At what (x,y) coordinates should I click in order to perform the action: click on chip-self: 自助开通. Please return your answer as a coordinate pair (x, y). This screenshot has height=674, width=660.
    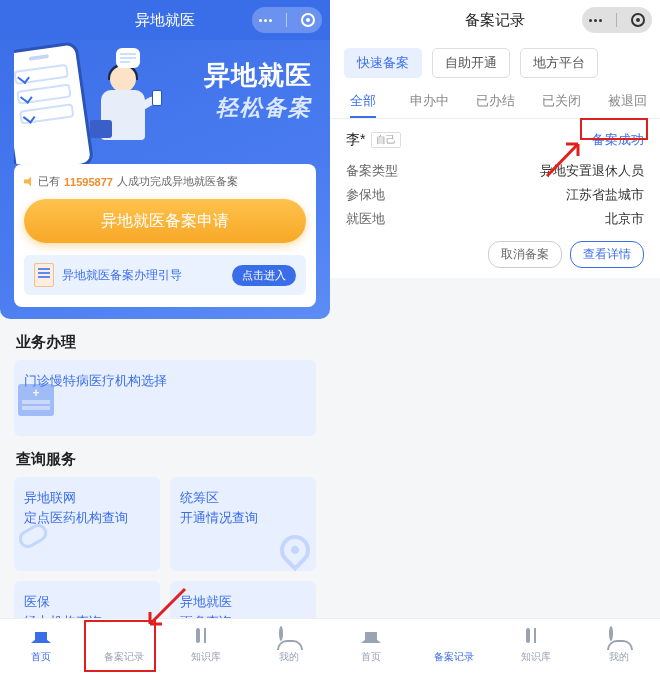
    Looking at the image, I should click on (471, 63).